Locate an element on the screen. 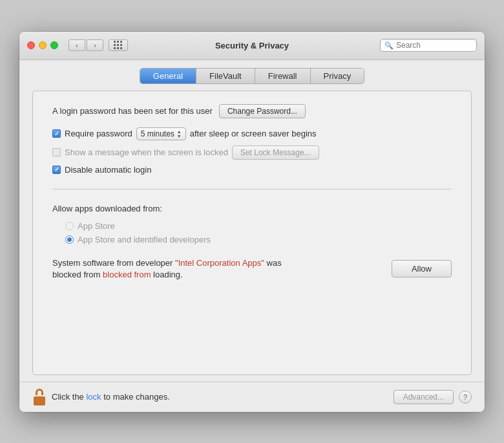 This screenshot has height=443, width=504. app-store-label: App Store is located at coordinates (96, 226).